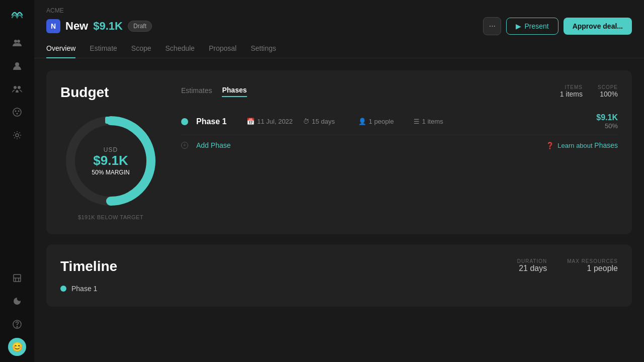 Image resolution: width=644 pixels, height=362 pixels. I want to click on items-stat: ITEMS 1 items, so click(572, 92).